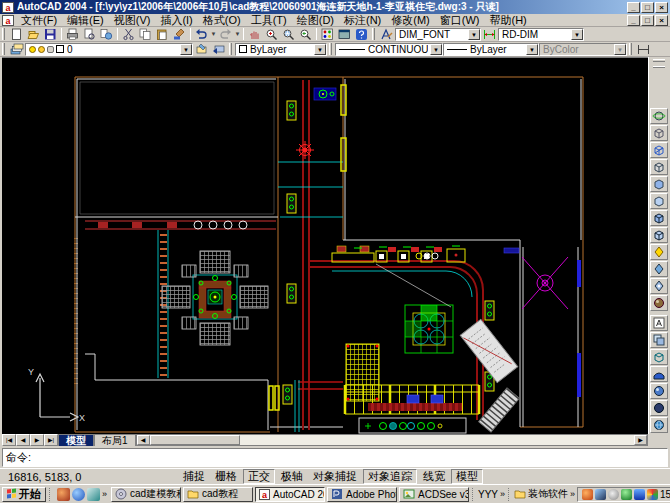 The height and width of the screenshot is (503, 670). What do you see at coordinates (502, 494) in the screenshot?
I see `yyy-chevron-icon: »` at bounding box center [502, 494].